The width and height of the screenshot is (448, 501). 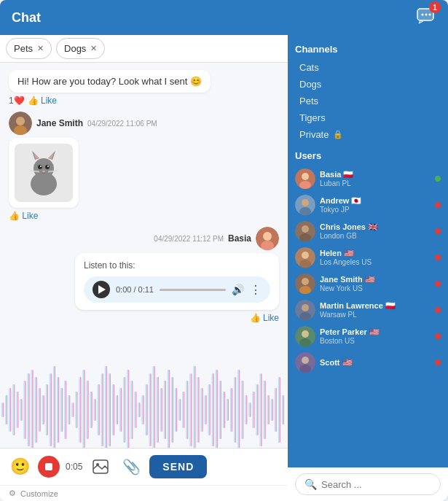 I want to click on user-peter: Peter Parker 🇺🇸 Boston US, so click(x=368, y=336).